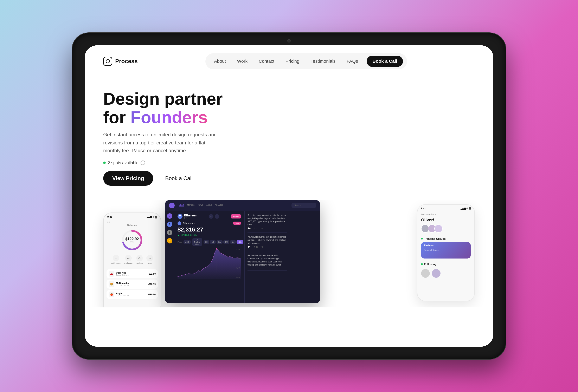 This screenshot has width=578, height=392. What do you see at coordinates (143, 163) in the screenshot?
I see `info-icon: i` at bounding box center [143, 163].